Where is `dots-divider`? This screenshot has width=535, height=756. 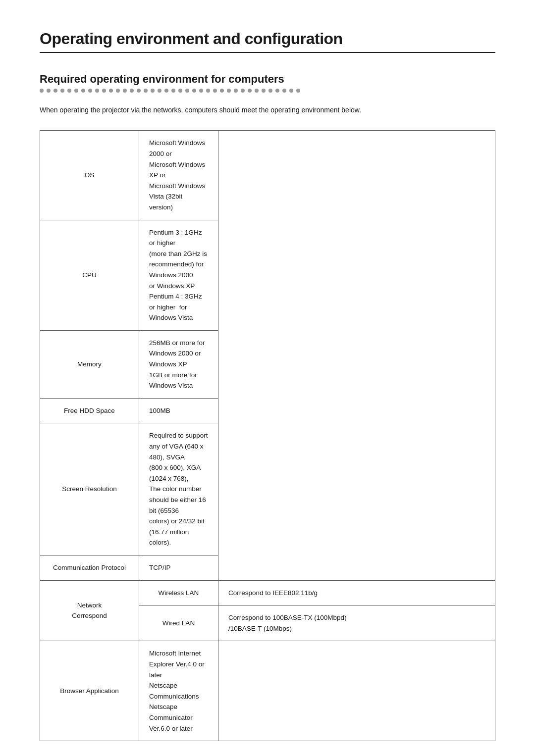 dots-divider is located at coordinates (268, 91).